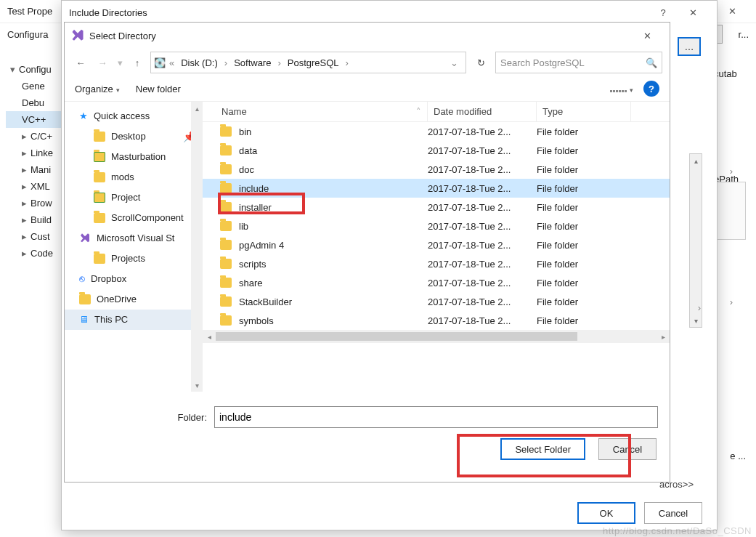 This screenshot has height=537, width=756. Describe the element at coordinates (120, 62) in the screenshot. I see `recent-dropdown: ▾` at that location.